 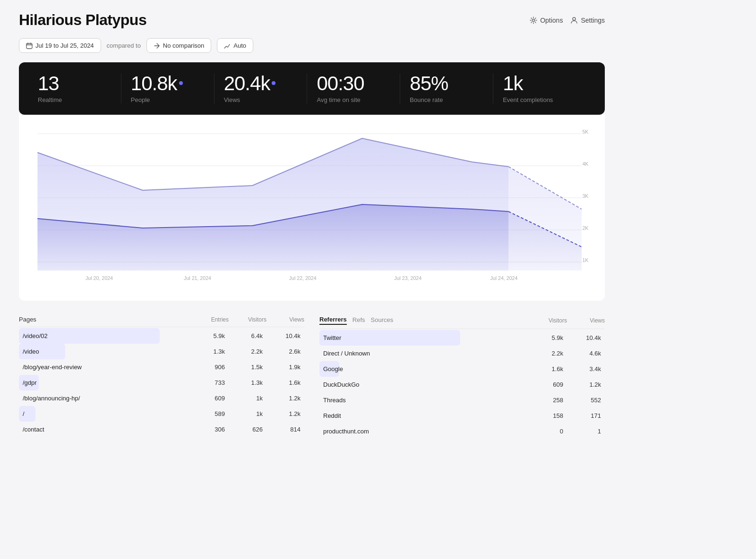 What do you see at coordinates (162, 351) in the screenshot?
I see `table-row: /video 1.3k 2.2k 2.6k` at bounding box center [162, 351].